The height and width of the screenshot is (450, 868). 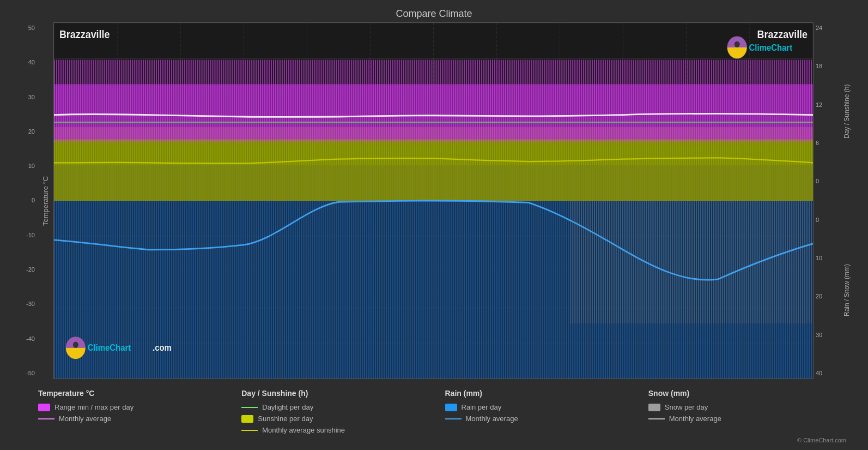 What do you see at coordinates (828, 201) in the screenshot?
I see `right-axis-sunshine-values: 24 18 12 6 0 0 10 20 30 40` at bounding box center [828, 201].